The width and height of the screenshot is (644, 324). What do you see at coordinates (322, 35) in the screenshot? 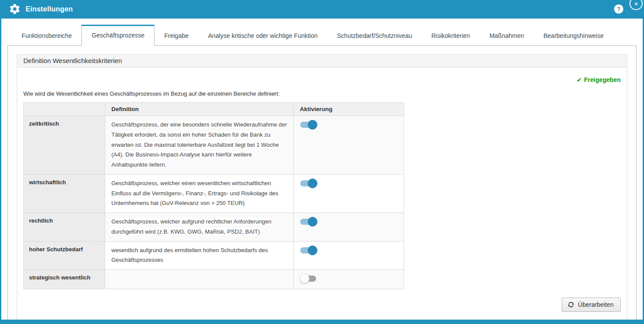
I see `tab-bar: Funktionsbereiche Geschäftsprozesse Frei…` at bounding box center [322, 35].